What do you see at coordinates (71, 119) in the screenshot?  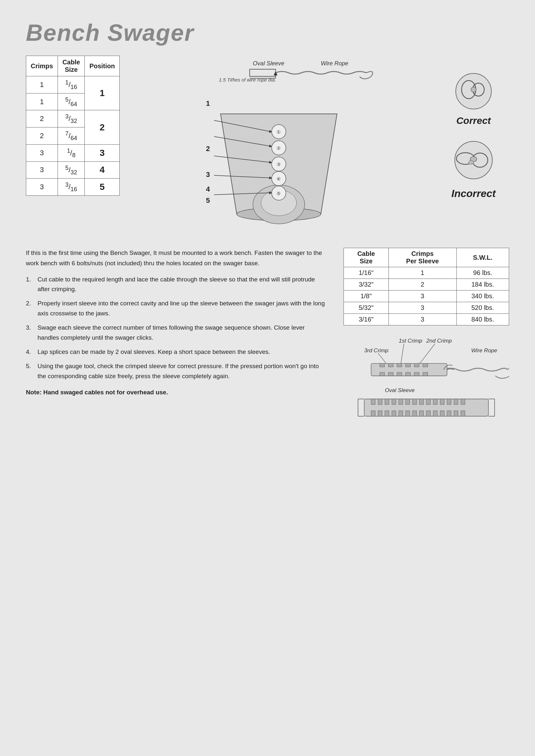 I see `cable-val: 3/32` at bounding box center [71, 119].